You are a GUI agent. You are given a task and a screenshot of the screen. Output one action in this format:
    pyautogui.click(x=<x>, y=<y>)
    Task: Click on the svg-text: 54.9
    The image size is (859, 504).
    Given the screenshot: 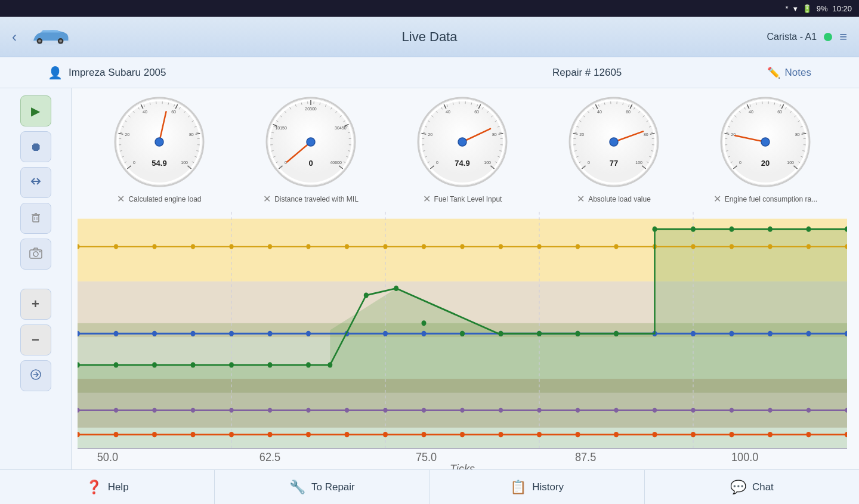 What is the action you would take?
    pyautogui.click(x=159, y=163)
    